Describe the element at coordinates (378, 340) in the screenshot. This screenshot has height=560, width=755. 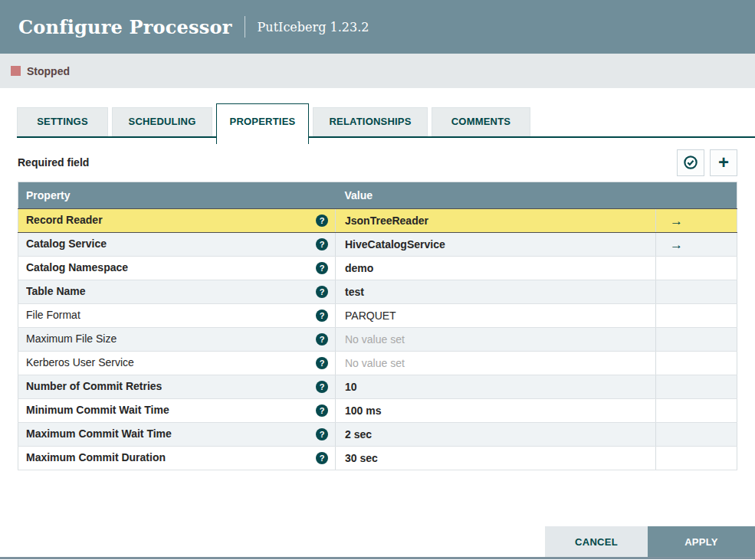
I see `property-row: Maximum File Size?No value set` at that location.